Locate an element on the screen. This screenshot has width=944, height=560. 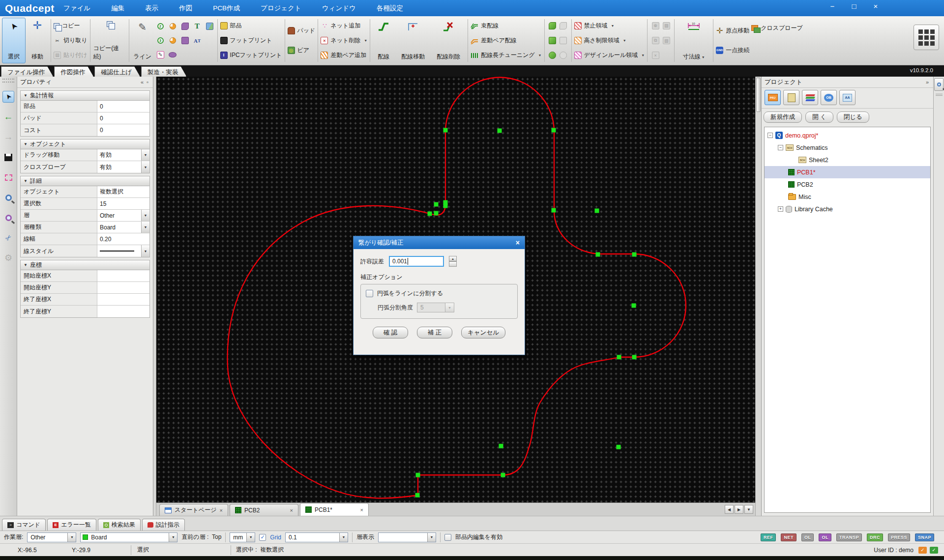
object-view-button: OB is located at coordinates (829, 97).